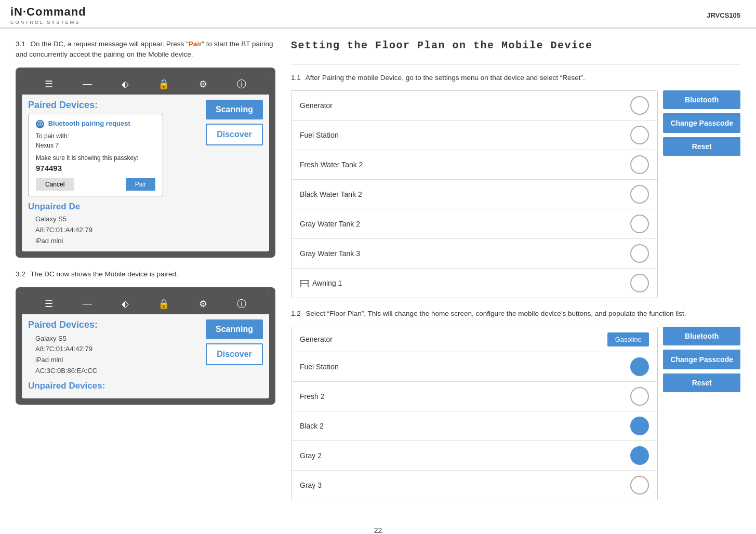 The image size is (756, 534). Describe the element at coordinates (701, 383) in the screenshot. I see `reset-btn-2: Reset` at that location.